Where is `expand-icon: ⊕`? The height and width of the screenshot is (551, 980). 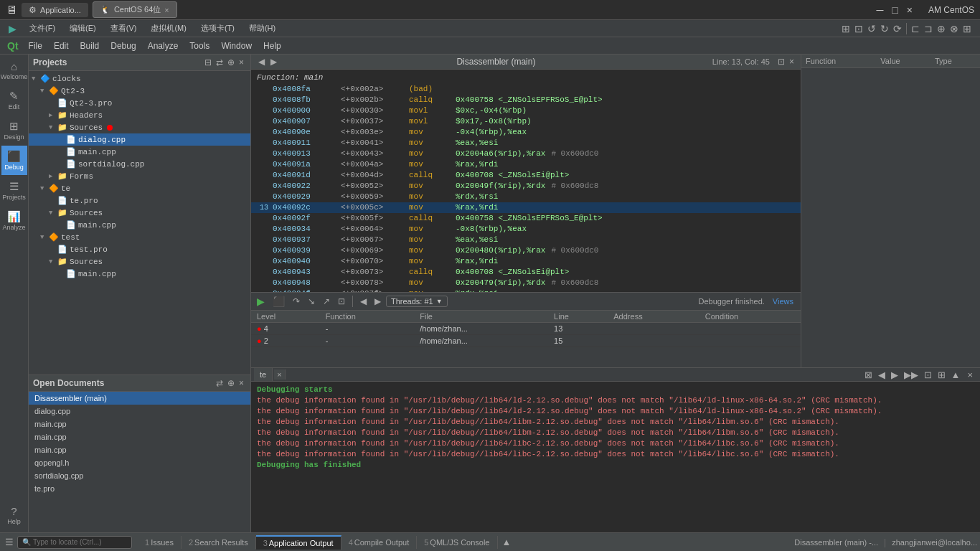 expand-icon: ⊕ is located at coordinates (231, 62).